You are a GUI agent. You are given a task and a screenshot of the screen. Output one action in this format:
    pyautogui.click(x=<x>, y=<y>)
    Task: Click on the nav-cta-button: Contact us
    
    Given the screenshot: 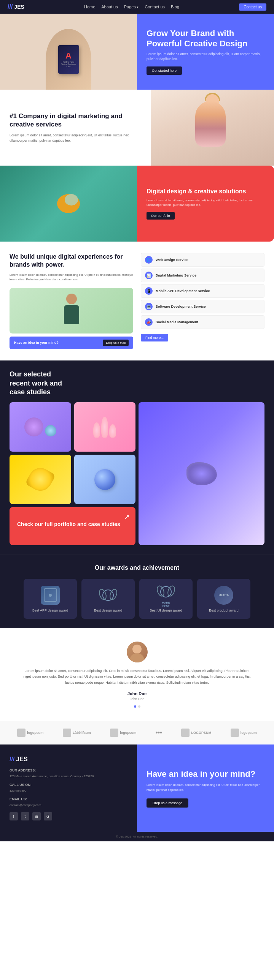 What is the action you would take?
    pyautogui.click(x=253, y=7)
    